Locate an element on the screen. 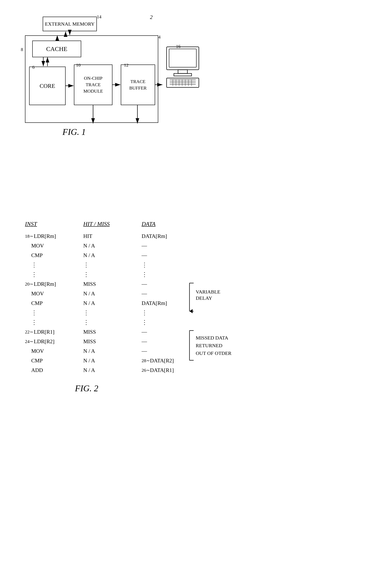 Image resolution: width=375 pixels, height=588 pixels. table-row: ADD N / A 26∼ DATA[R1] is located at coordinates (193, 370).